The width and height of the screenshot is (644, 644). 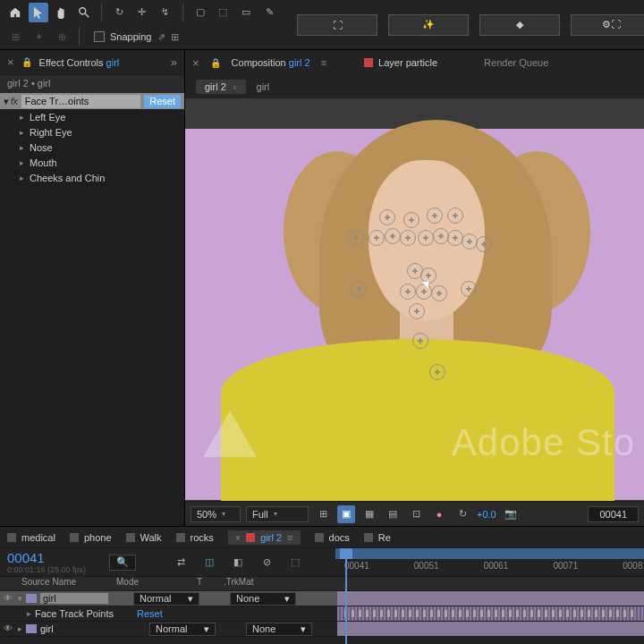 I want to click on mode-bounds-button: ⛶, so click(x=337, y=25).